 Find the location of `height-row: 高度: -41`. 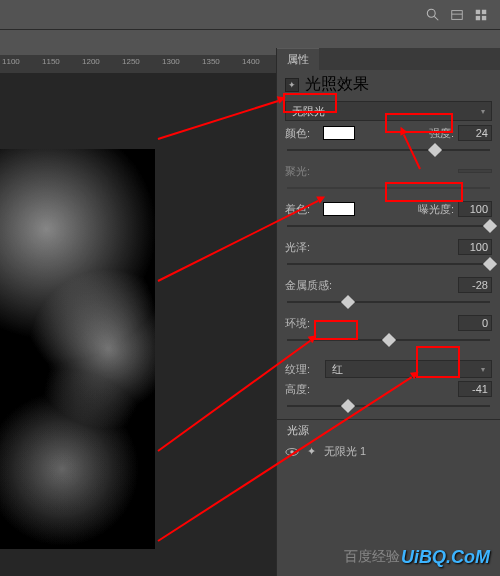

height-row: 高度: -41 is located at coordinates (388, 389).